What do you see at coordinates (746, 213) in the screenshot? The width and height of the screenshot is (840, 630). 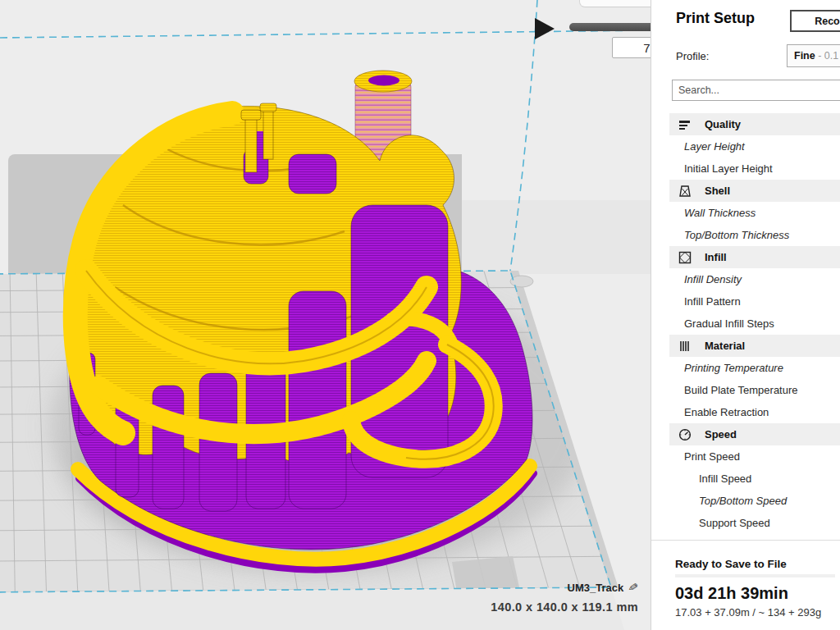 I see `setting-item-wall-thickness: Wall Thickness` at bounding box center [746, 213].